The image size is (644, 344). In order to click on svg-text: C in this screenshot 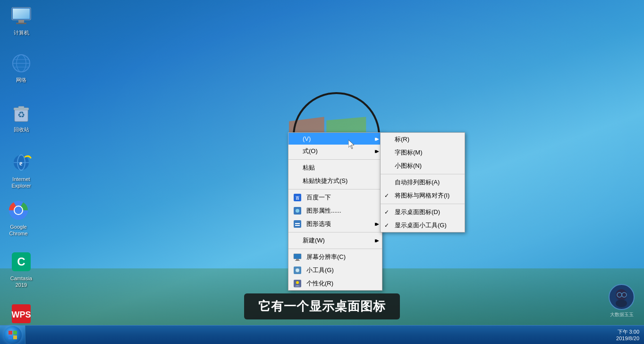, I will do `click(21, 262)`.